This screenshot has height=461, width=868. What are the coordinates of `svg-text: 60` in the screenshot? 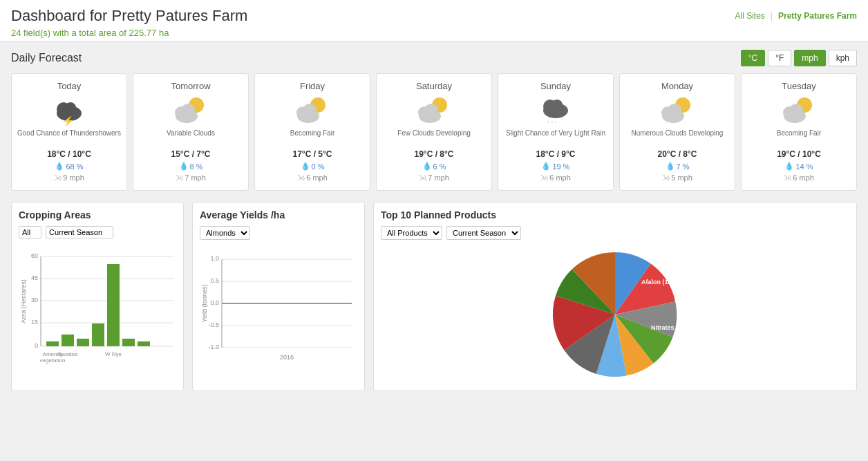 It's located at (35, 256).